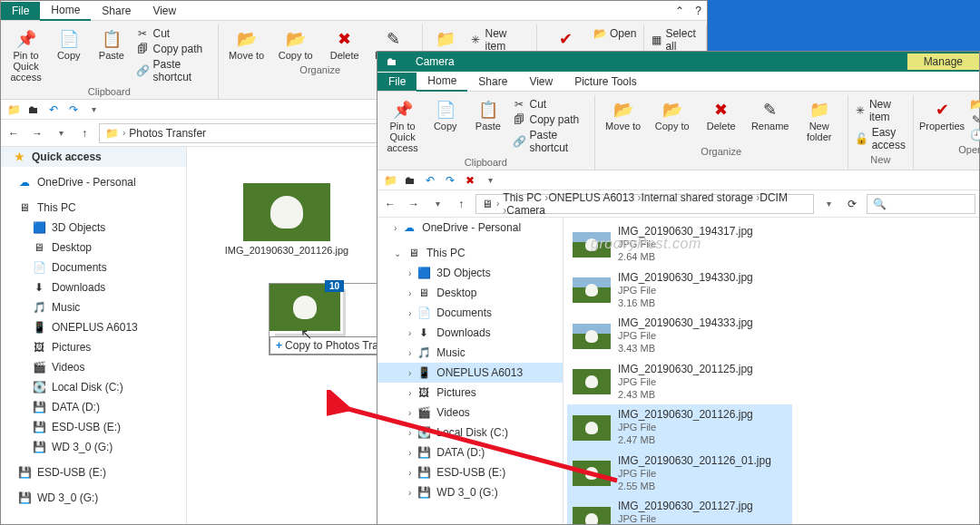 The width and height of the screenshot is (980, 525). I want to click on undo-icon: ↶, so click(54, 110).